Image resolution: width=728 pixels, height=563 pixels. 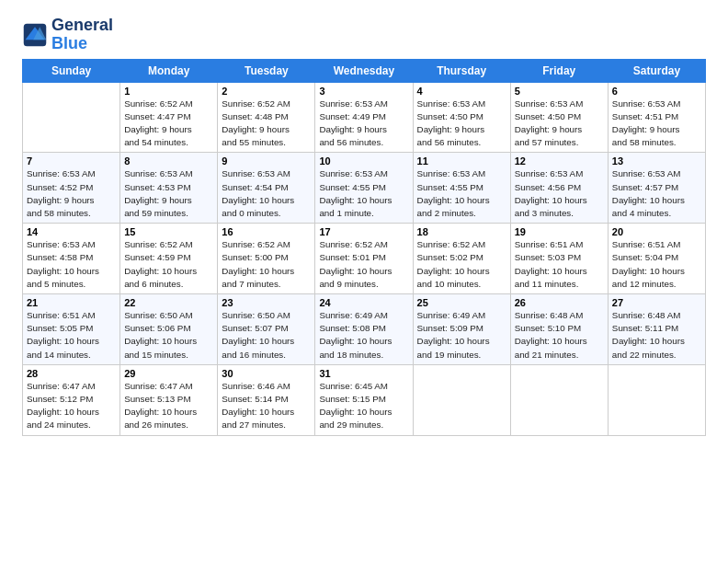 What do you see at coordinates (364, 259) in the screenshot?
I see `week-row-3: 14Sunrise: 6:53 AMSunset: 4:58 PMDayligh…` at bounding box center [364, 259].